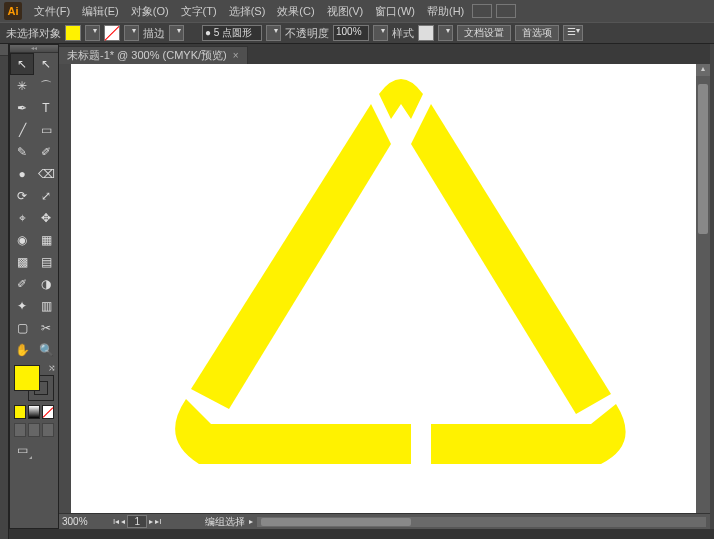 The image size is (714, 539). I want to click on pencil-tool: ✐, so click(46, 152).